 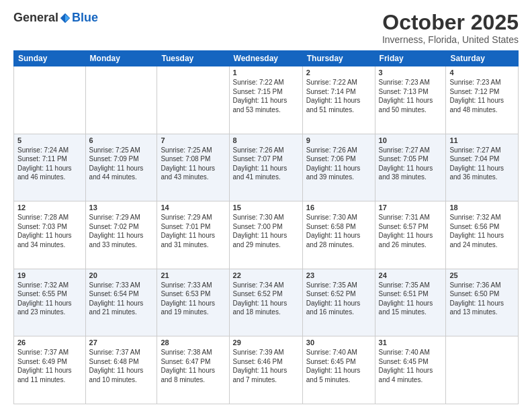 I want to click on day-number: 28, so click(x=193, y=342).